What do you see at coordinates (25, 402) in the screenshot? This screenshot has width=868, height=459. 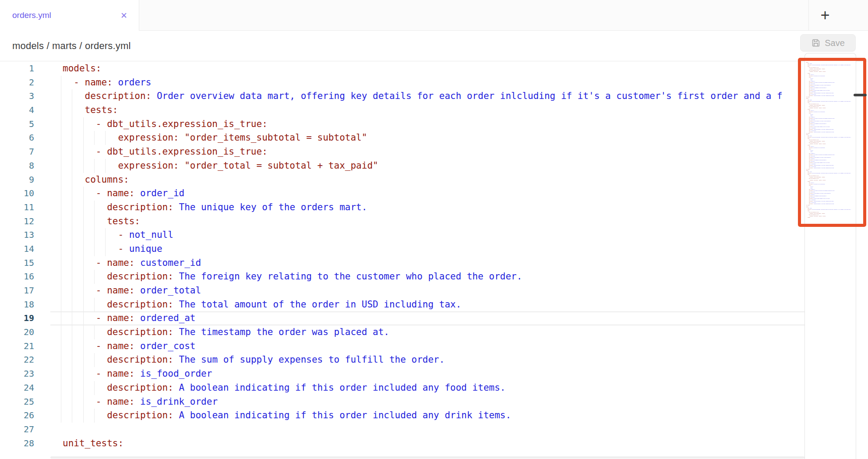 I see `line-number: 25` at bounding box center [25, 402].